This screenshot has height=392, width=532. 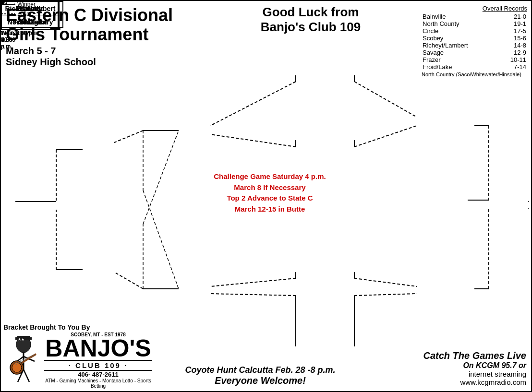 I want to click on table-row: Froid/Lake7-14, so click(x=474, y=67).